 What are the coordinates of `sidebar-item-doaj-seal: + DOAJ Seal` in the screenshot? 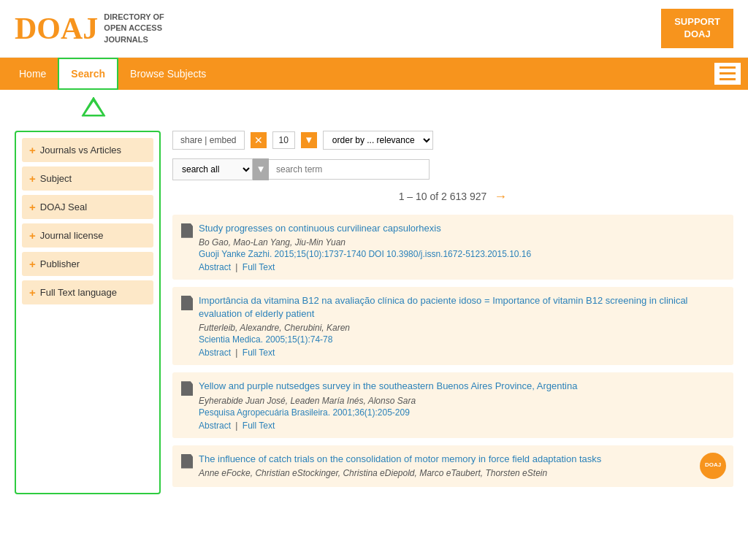 It's located at (88, 207).